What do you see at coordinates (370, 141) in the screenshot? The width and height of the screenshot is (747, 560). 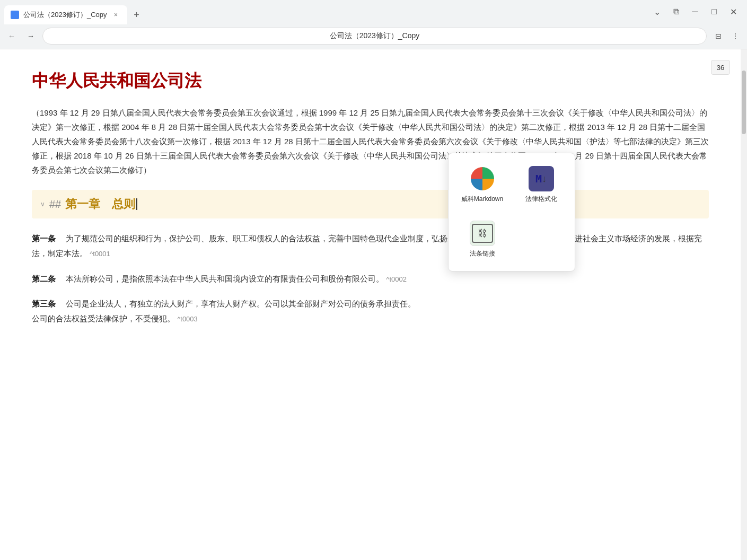 I see `document-intro: （1993 年 12 月 29 日第八届全国人民代表大会常务委员会第五次会议通过…` at bounding box center [370, 141].